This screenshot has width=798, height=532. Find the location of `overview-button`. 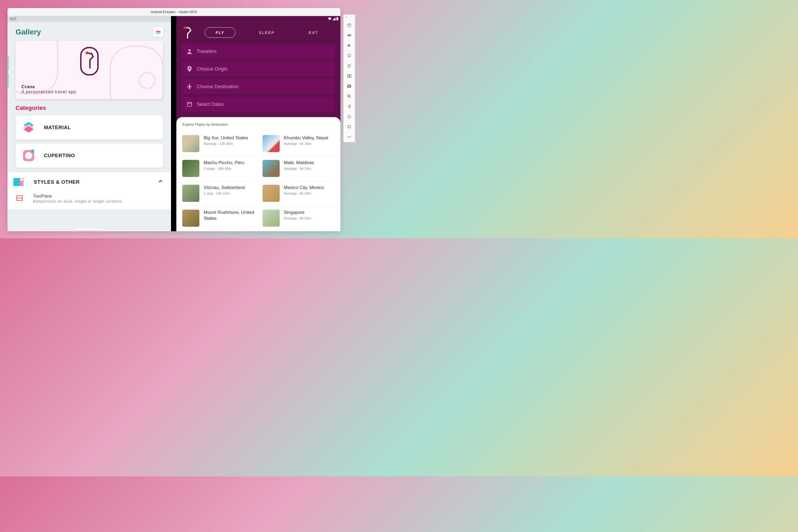

overview-button is located at coordinates (349, 127).